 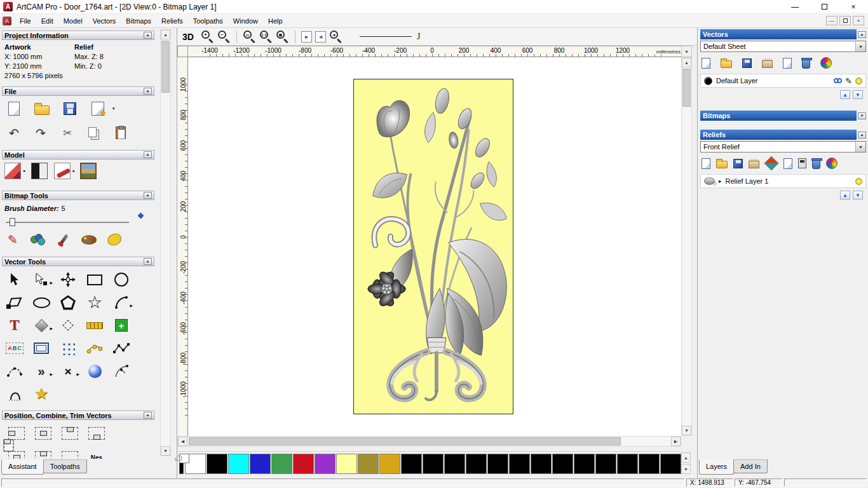 I want to click on paste-vector-tool: +, so click(x=121, y=325).